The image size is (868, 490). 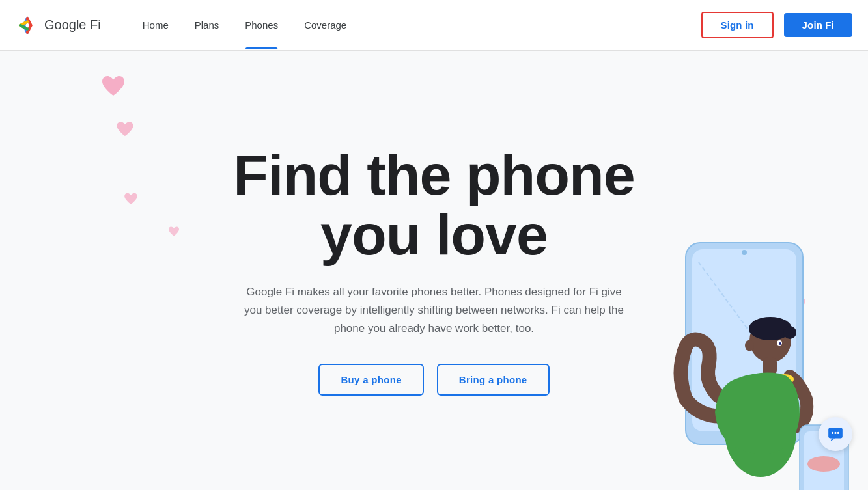 What do you see at coordinates (156, 25) in the screenshot?
I see `nav-home: Home` at bounding box center [156, 25].